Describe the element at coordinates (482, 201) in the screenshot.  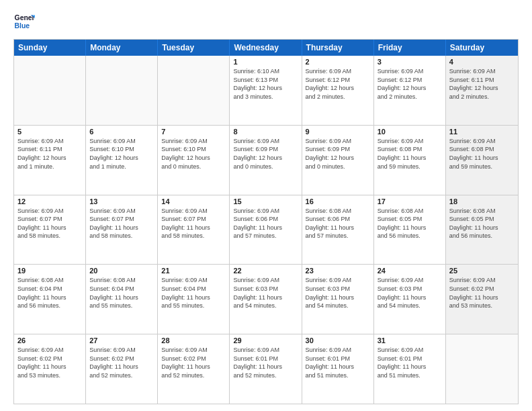
I see `day-number: 18` at that location.